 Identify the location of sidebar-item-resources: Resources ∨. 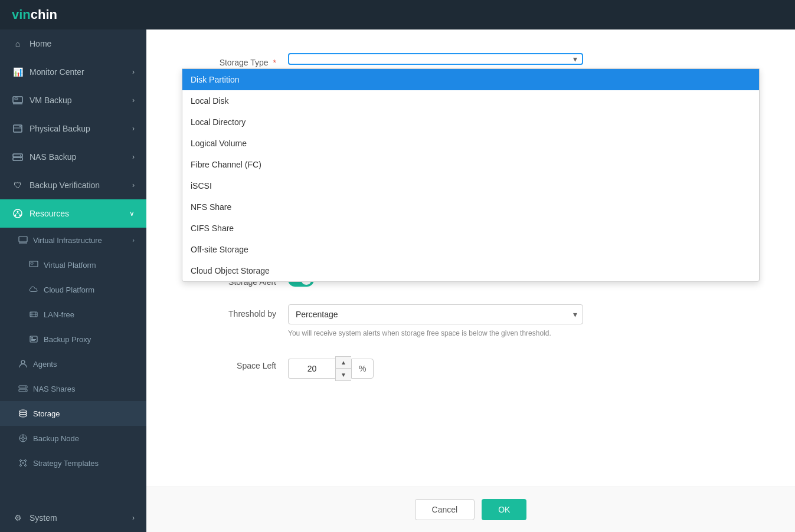
(73, 214).